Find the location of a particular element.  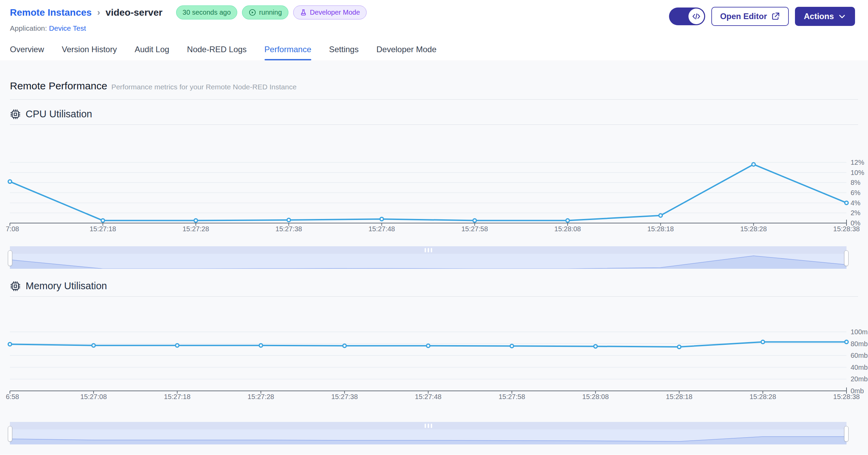

play-circle-icon is located at coordinates (253, 12).